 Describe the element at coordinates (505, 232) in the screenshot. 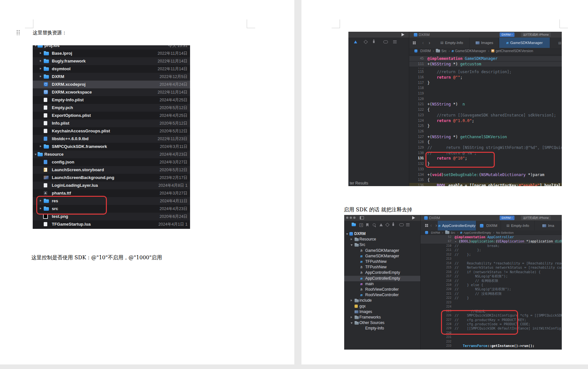

I see `breadcrumb-item: No Selection` at that location.